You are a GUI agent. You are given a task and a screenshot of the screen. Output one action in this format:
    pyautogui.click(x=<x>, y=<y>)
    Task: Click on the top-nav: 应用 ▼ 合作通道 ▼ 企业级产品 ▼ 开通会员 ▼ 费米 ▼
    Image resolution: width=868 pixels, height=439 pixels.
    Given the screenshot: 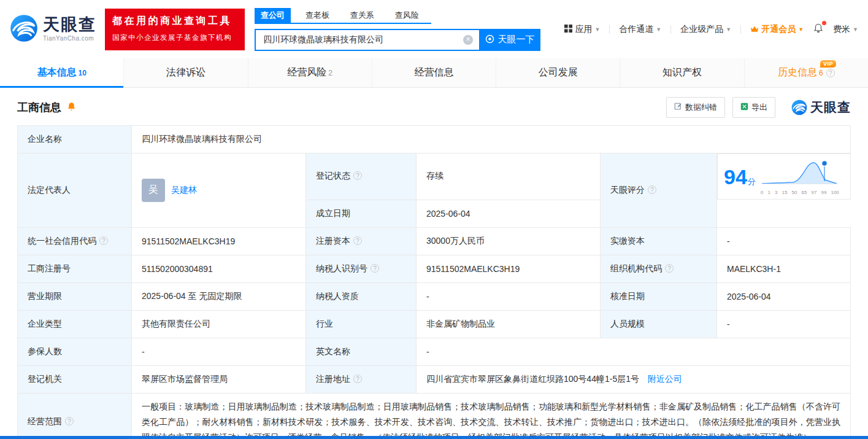 What is the action you would take?
    pyautogui.click(x=712, y=29)
    